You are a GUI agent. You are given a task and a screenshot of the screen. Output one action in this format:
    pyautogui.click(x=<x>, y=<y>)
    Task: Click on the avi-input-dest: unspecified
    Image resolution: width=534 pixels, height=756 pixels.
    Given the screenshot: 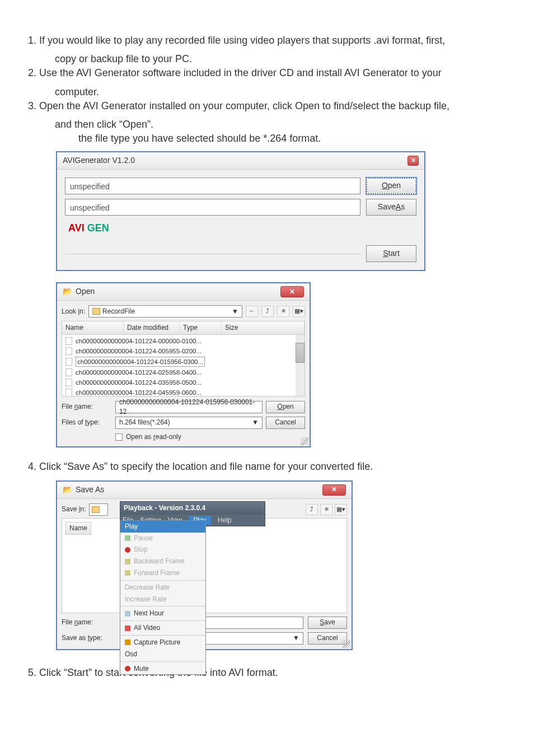 What is the action you would take?
    pyautogui.click(x=213, y=207)
    